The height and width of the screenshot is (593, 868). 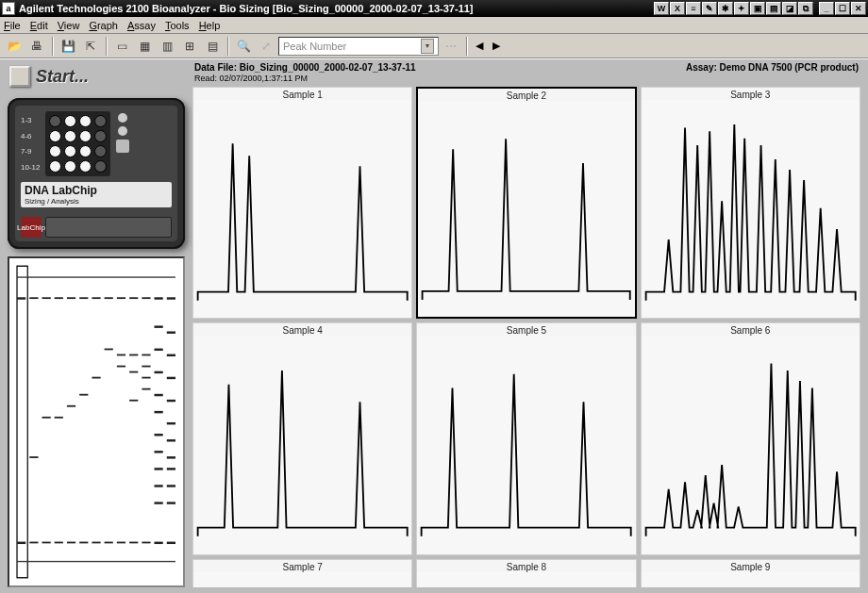 What do you see at coordinates (30, 143) in the screenshot?
I see `well-row-labels: 1-3 4-6 7-9 10-12` at bounding box center [30, 143].